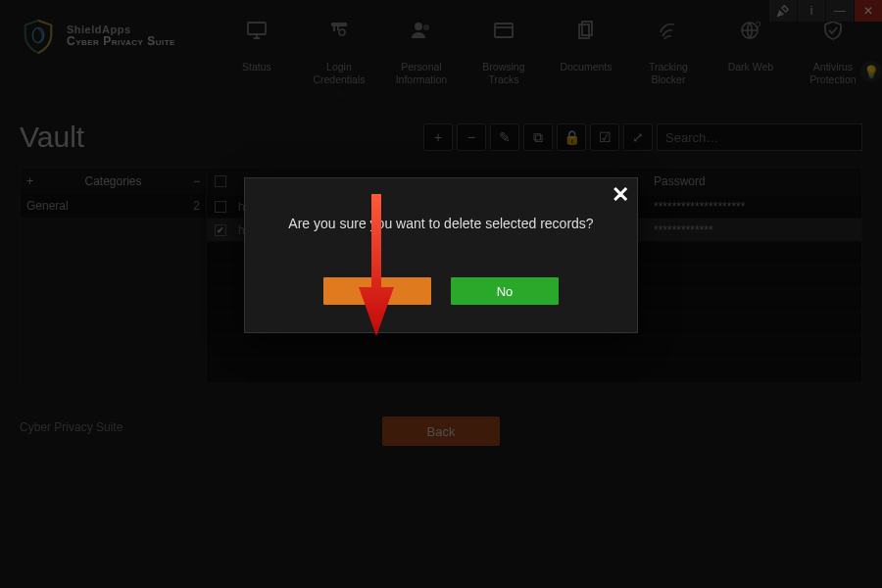  I want to click on confirm-delete-modal: ✕ Are you sure you want to delete select…, so click(441, 255).